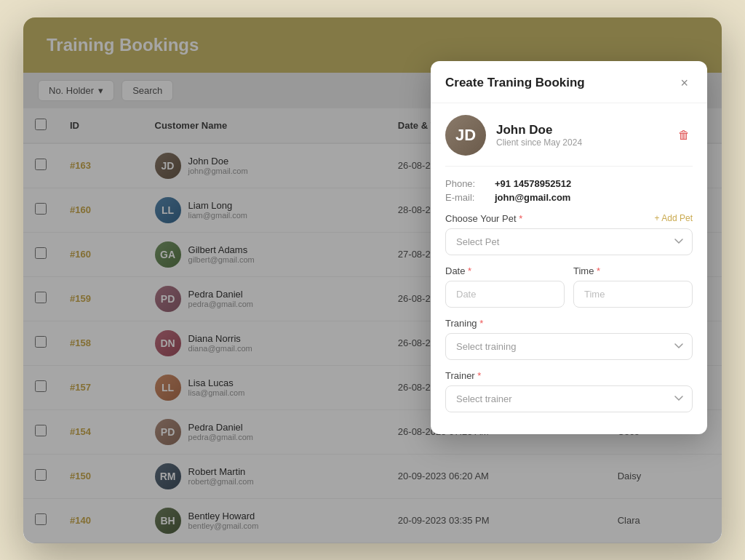  What do you see at coordinates (594, 183) in the screenshot?
I see `phone-value: +91 14578952512` at bounding box center [594, 183].